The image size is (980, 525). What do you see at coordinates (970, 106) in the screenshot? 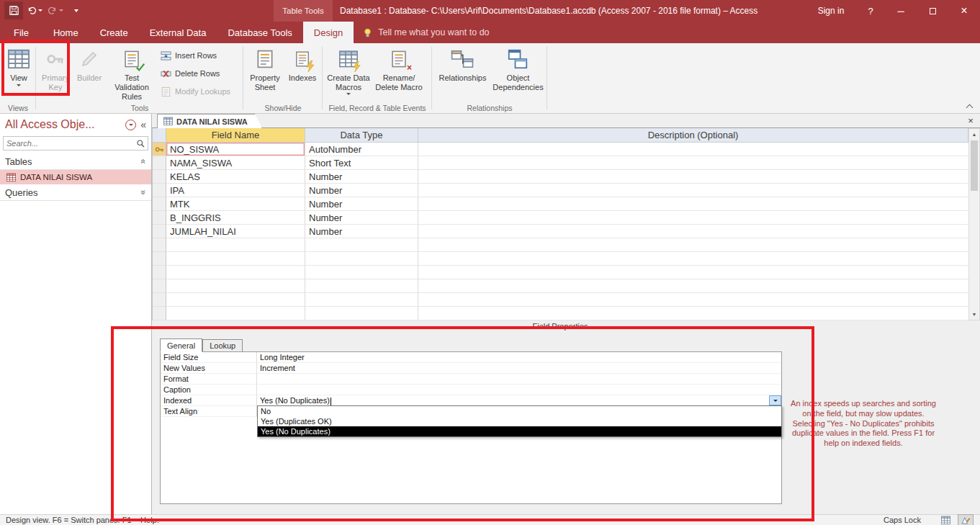
I see `collapse-ribbon-icon` at bounding box center [970, 106].